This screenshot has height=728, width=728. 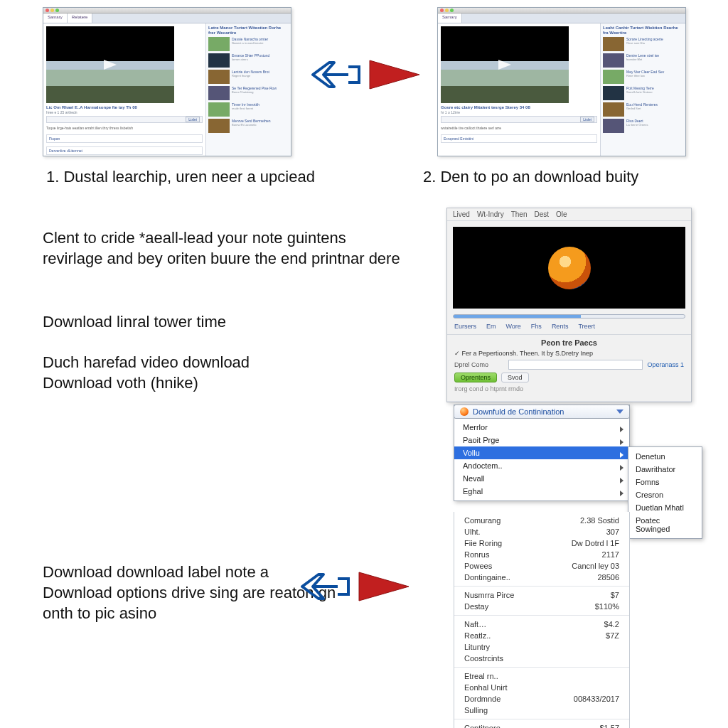 What do you see at coordinates (643, 93) in the screenshot?
I see `related-item: Polt Mesing TerreSorrelh lorte Sinterer` at bounding box center [643, 93].